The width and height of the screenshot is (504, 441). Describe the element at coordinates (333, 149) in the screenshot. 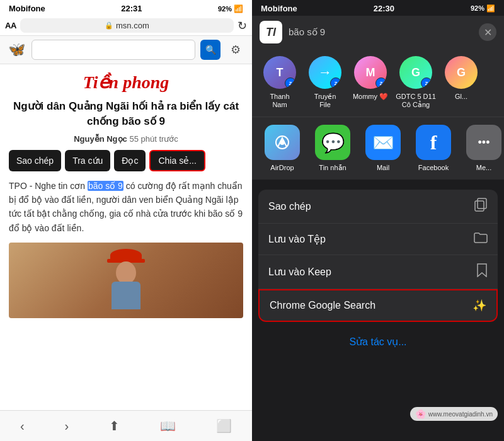

I see `app-messages: 💬 Tin nhắn` at that location.